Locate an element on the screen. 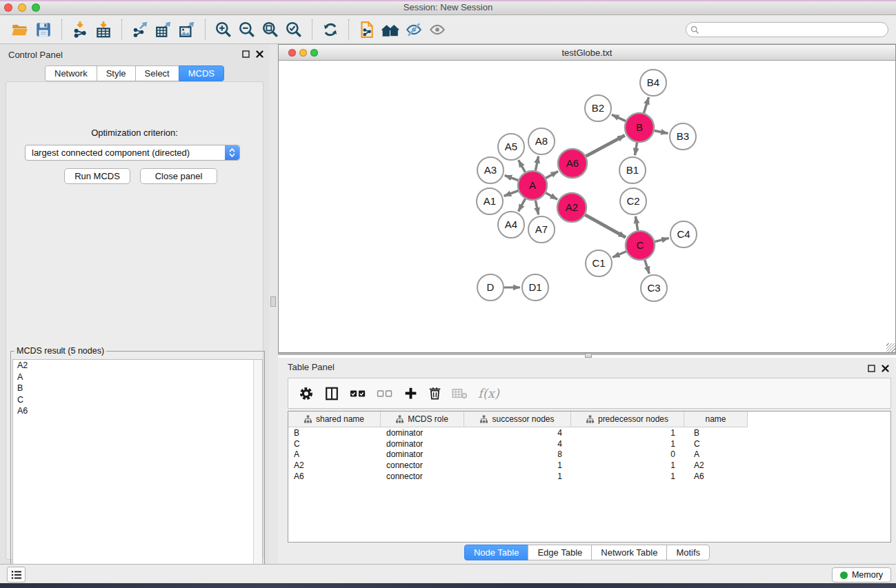  close-panel-button: Close panel is located at coordinates (179, 176).